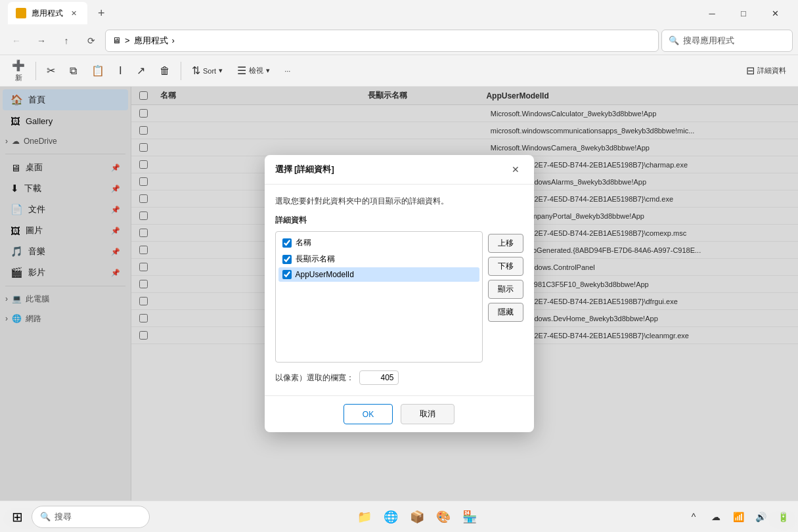 The image size is (798, 532). Describe the element at coordinates (165, 71) in the screenshot. I see `delete-icon: 🗑` at that location.